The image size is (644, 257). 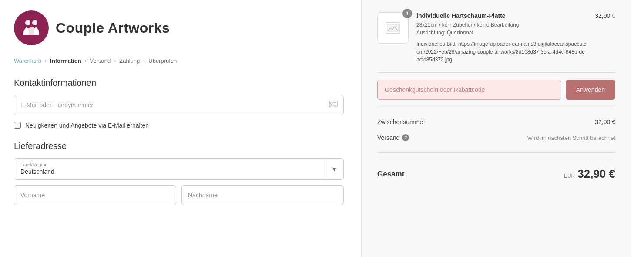 What do you see at coordinates (496, 122) in the screenshot?
I see `subtotal-row: Zwischensumme 32,90 €` at bounding box center [496, 122].